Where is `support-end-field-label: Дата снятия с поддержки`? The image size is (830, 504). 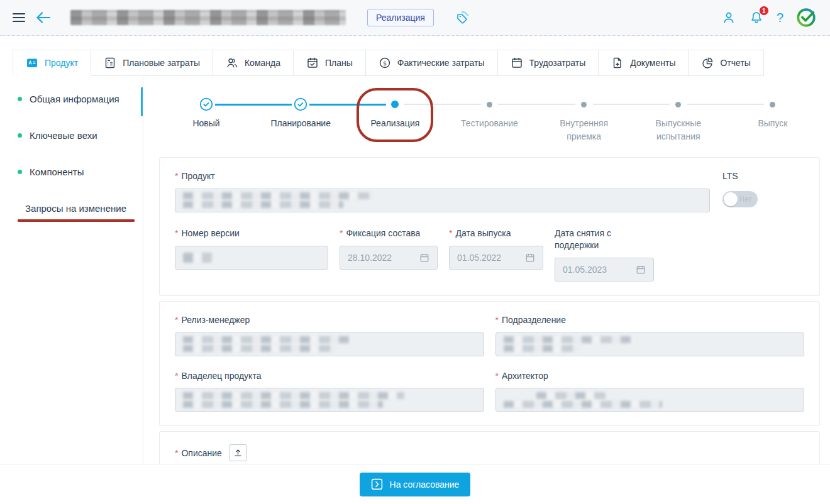 support-end-field-label: Дата снятия с поддержки is located at coordinates (604, 239).